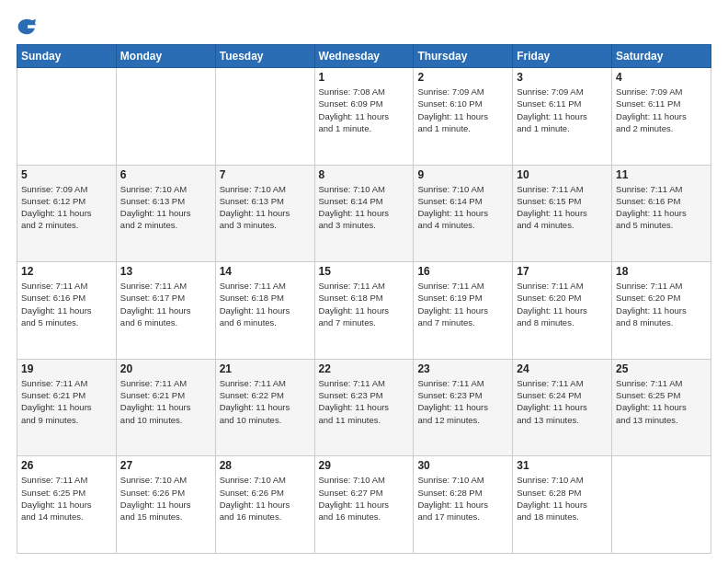  I want to click on calendar-cell: 5Sunrise: 7:09 AM Sunset: 6:12 PM Daylig…, so click(67, 213).